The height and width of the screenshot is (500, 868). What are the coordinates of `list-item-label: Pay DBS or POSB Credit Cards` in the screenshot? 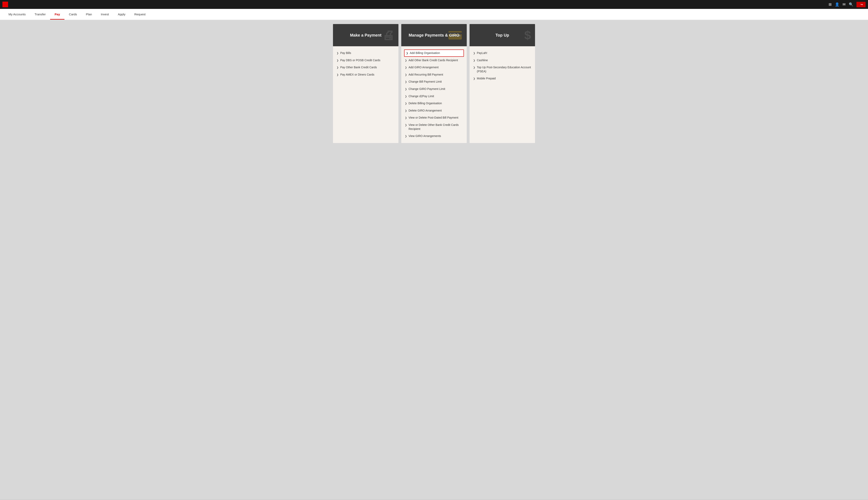 It's located at (360, 60).